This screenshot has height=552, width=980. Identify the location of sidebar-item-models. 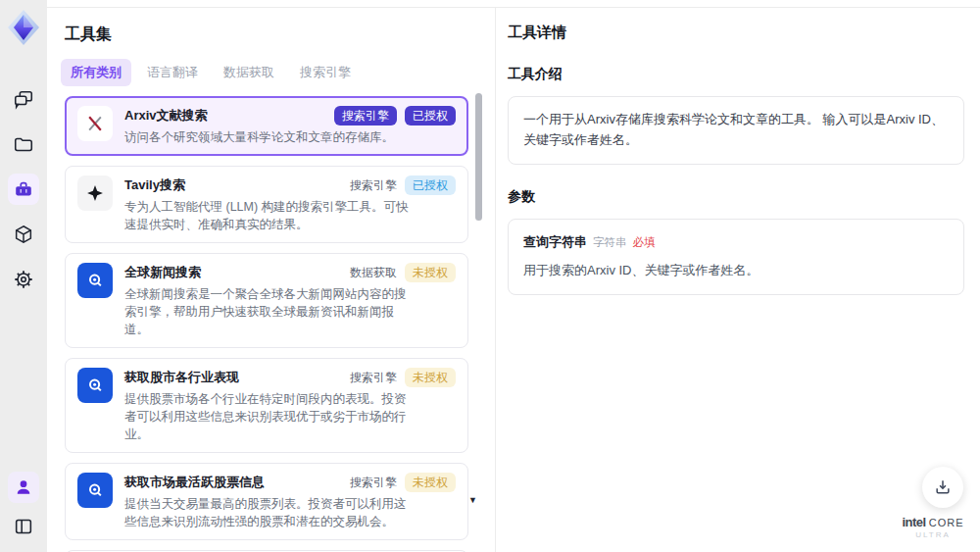
(24, 234).